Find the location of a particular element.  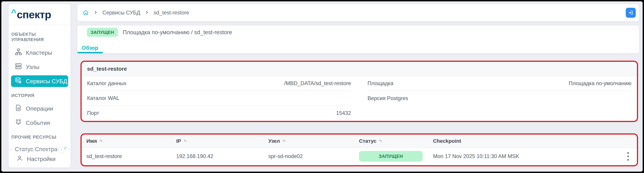

field-label: Каталог WAL is located at coordinates (103, 98).